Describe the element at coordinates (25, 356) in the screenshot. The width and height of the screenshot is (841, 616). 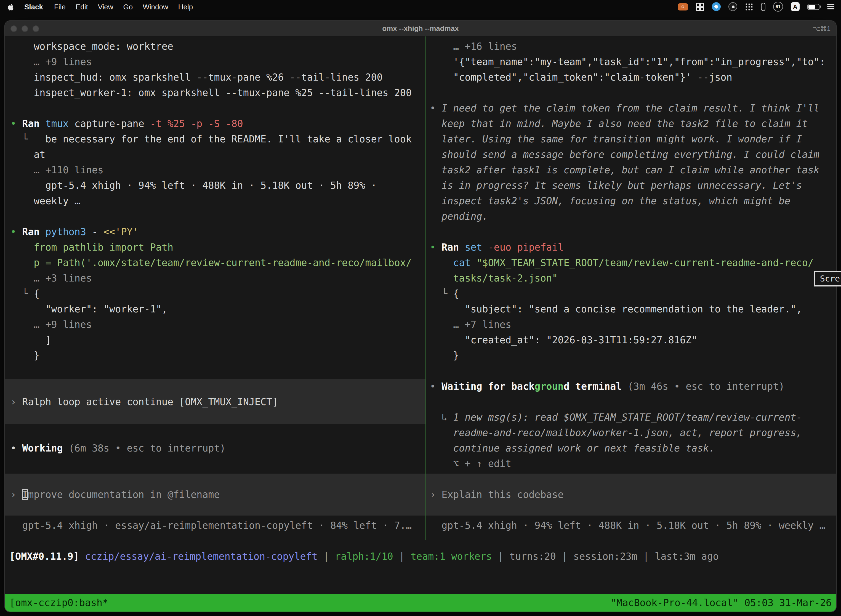
I see `text-segment: }` at that location.